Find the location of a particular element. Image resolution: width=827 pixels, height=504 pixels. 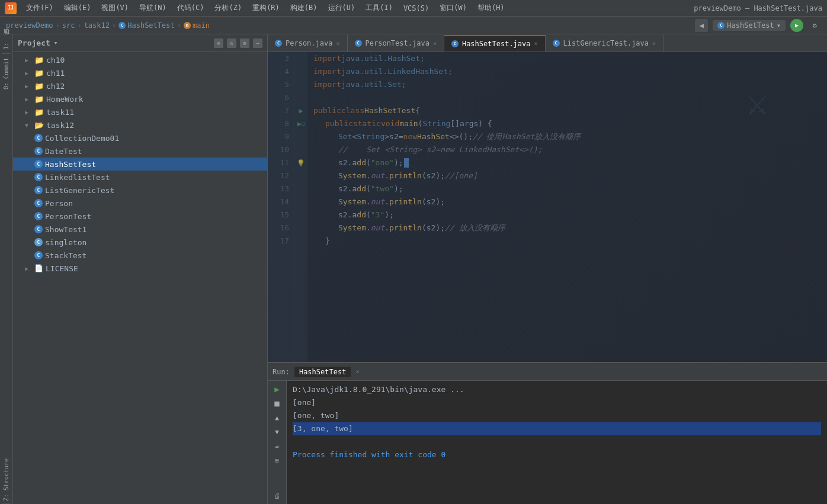

back-button: ◀ is located at coordinates (701, 25).